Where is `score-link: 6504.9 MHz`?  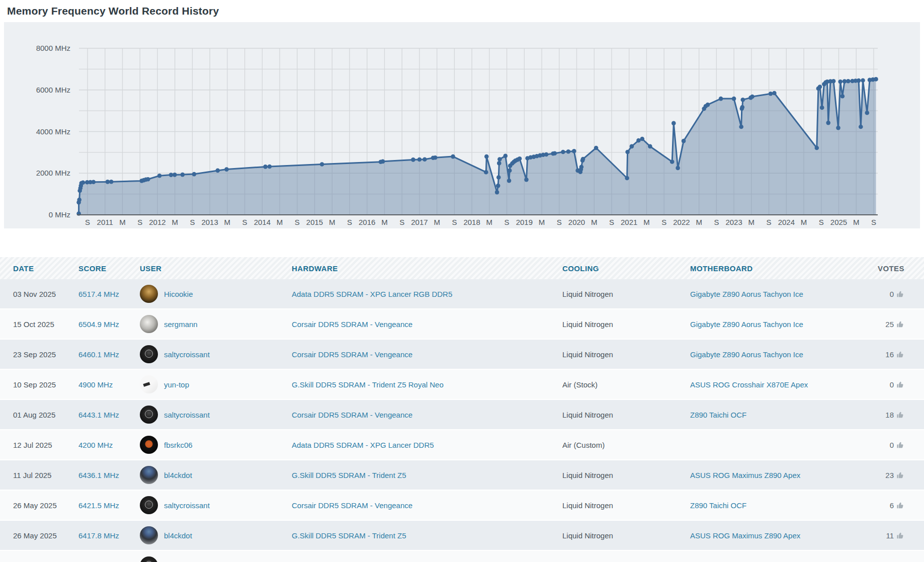
score-link: 6504.9 MHz is located at coordinates (99, 324).